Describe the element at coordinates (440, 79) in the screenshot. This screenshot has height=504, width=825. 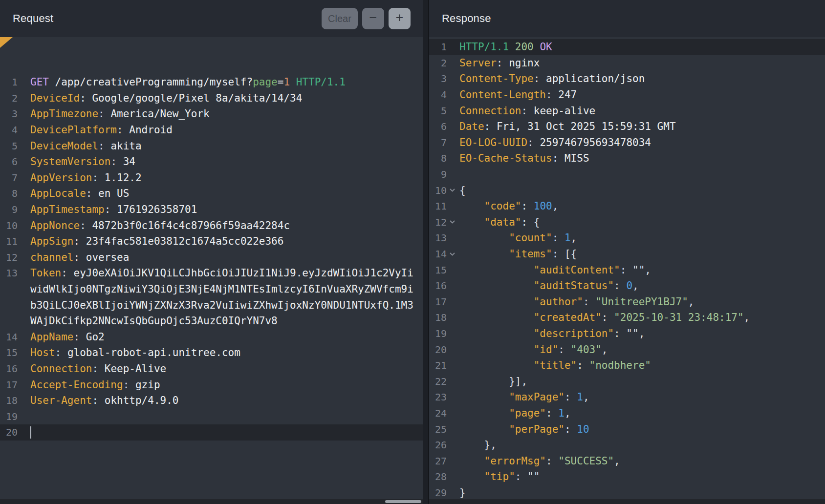
I see `line-number: 3` at that location.